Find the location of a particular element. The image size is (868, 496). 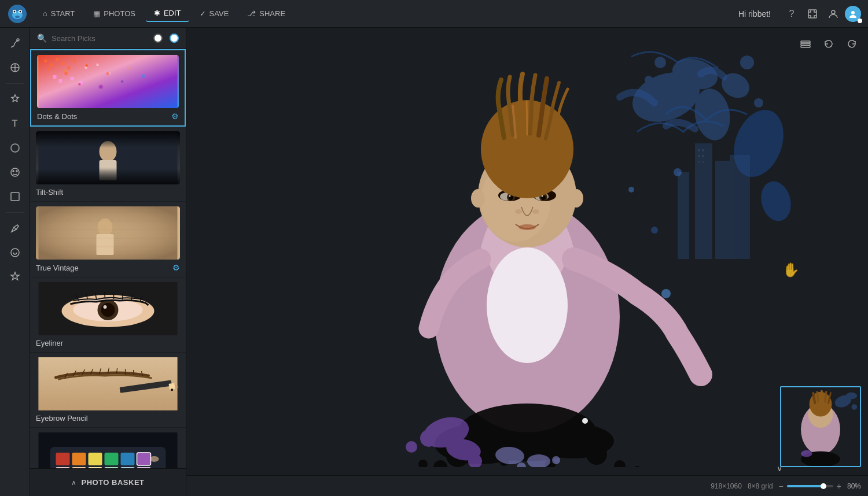

vintage-gear-icon: ⚙ is located at coordinates (176, 268).